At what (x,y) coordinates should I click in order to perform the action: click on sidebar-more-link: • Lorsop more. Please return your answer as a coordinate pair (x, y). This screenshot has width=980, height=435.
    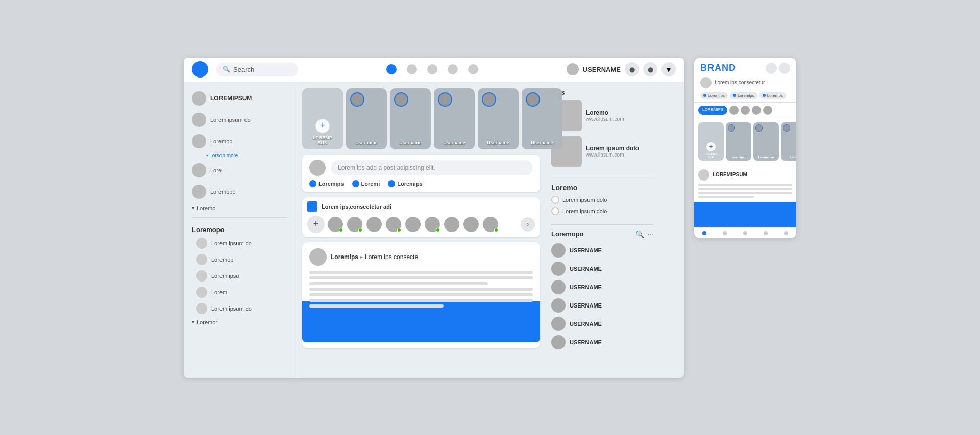
    Looking at the image, I should click on (240, 155).